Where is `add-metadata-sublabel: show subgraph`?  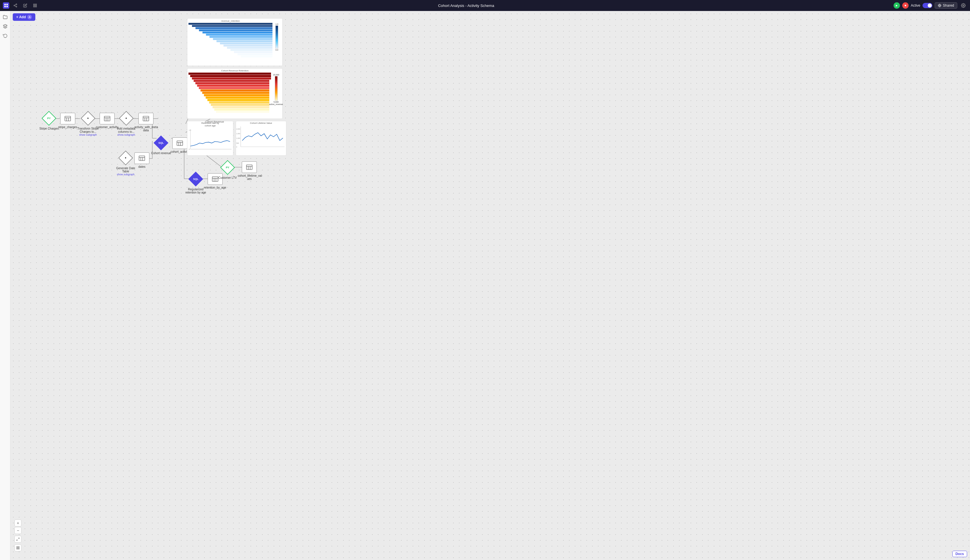
add-metadata-sublabel: show subgraph is located at coordinates (126, 135).